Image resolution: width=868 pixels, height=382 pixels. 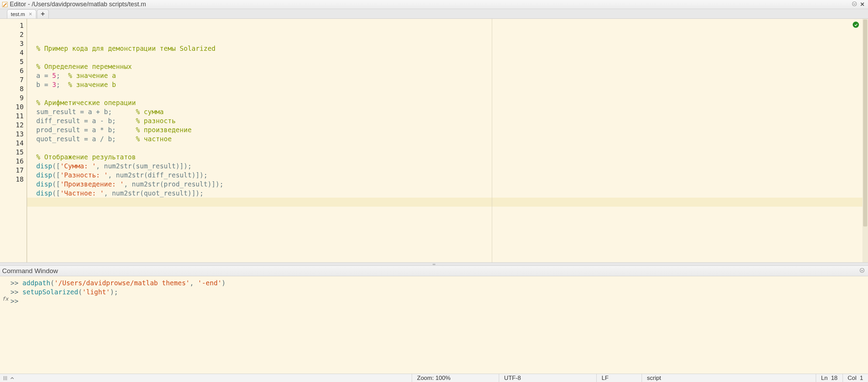 What do you see at coordinates (12, 25) in the screenshot?
I see `line-number: 1` at bounding box center [12, 25].